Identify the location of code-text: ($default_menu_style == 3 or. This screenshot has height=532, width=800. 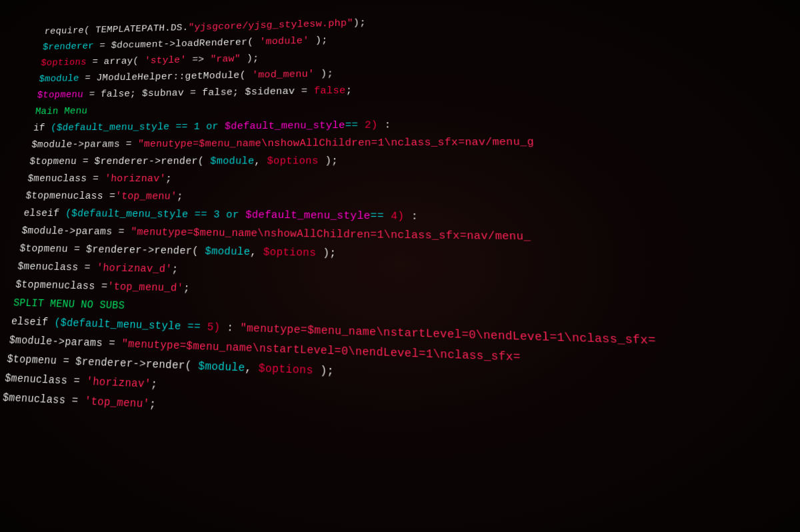
(155, 215).